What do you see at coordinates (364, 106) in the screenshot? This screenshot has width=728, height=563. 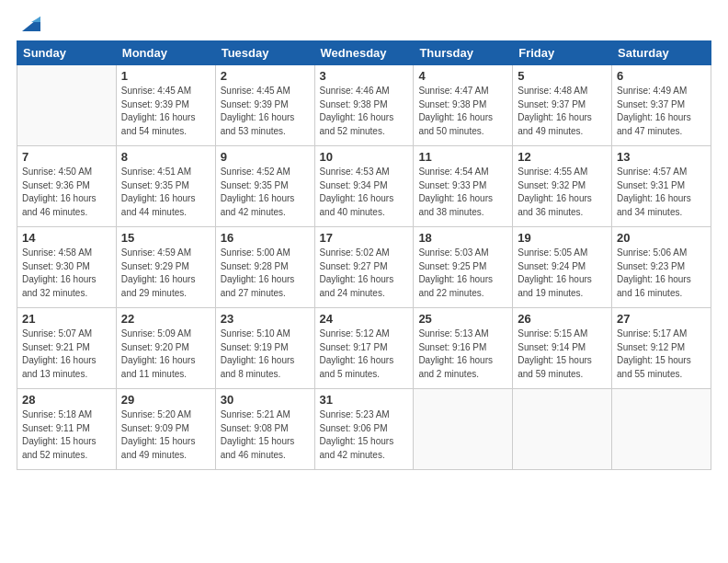 I see `calendar-cell: 3Sunrise: 4:46 AM Sunset: 9:38 PM Daylig…` at bounding box center [364, 106].